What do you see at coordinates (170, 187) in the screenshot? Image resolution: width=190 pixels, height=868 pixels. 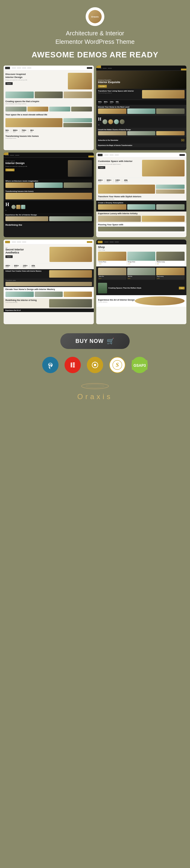 I see `demo4-img2` at bounding box center [170, 187].